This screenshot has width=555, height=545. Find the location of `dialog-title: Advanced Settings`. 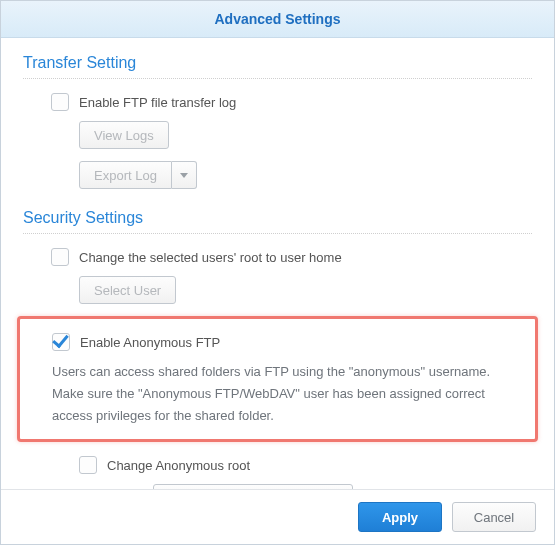

dialog-title: Advanced Settings is located at coordinates (278, 20).